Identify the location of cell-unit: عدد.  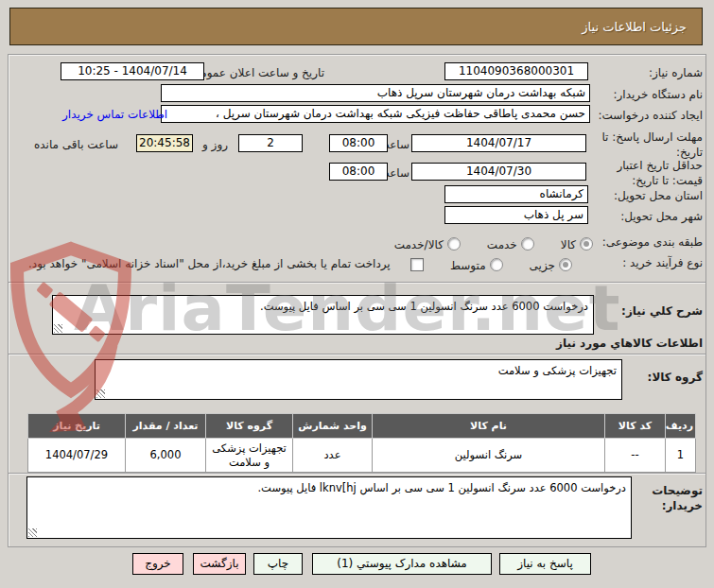
(333, 456).